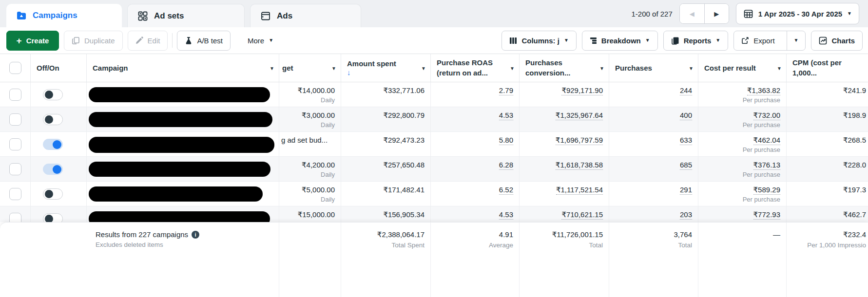 This screenshot has height=297, width=868. I want to click on tab-campaigns-label: Campaigns, so click(55, 16).